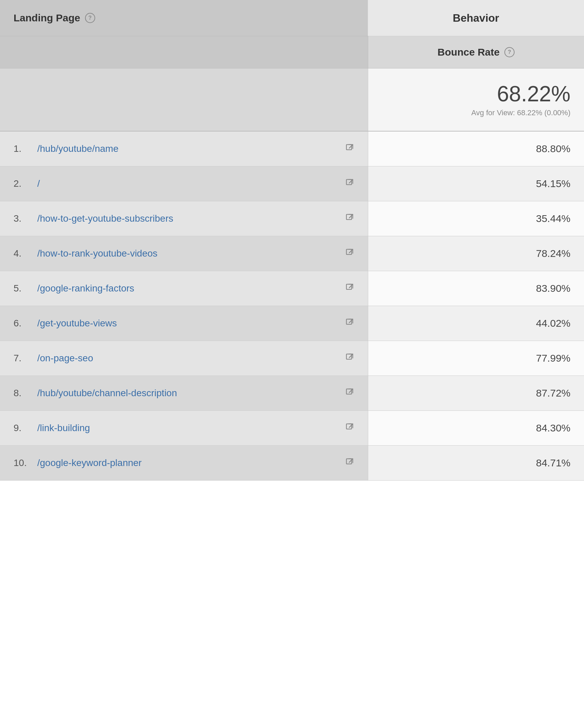  What do you see at coordinates (188, 393) in the screenshot?
I see `landing-page-link: /hub/youtube/channel-description` at bounding box center [188, 393].